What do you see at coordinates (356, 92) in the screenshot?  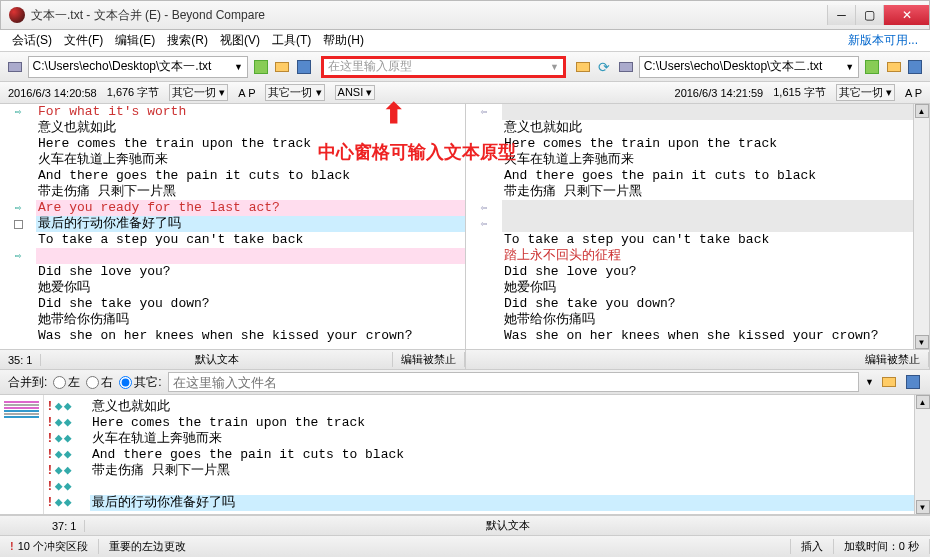 I see `center-encoding: ANSI ▾` at bounding box center [356, 92].